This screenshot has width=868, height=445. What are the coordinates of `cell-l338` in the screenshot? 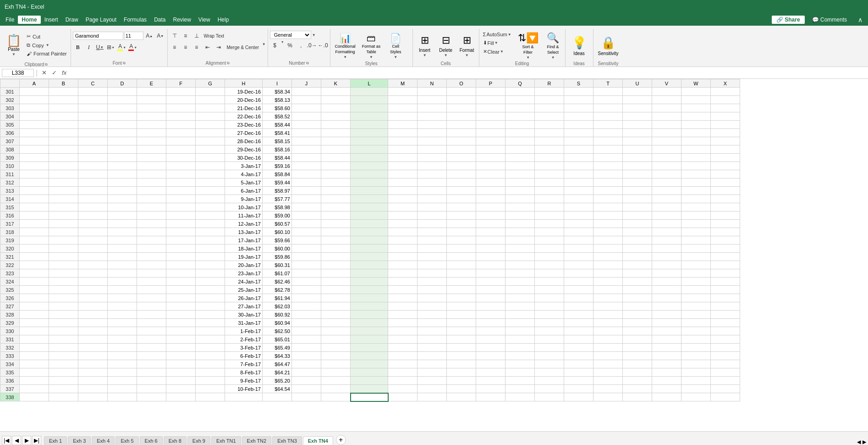 It's located at (369, 397).